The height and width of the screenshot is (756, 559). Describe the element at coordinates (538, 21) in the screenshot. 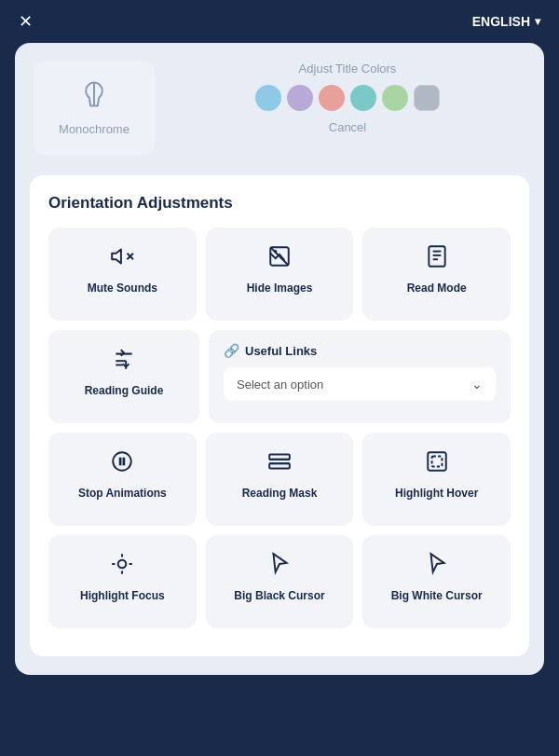

I see `language-chevron-icon: ▾` at that location.